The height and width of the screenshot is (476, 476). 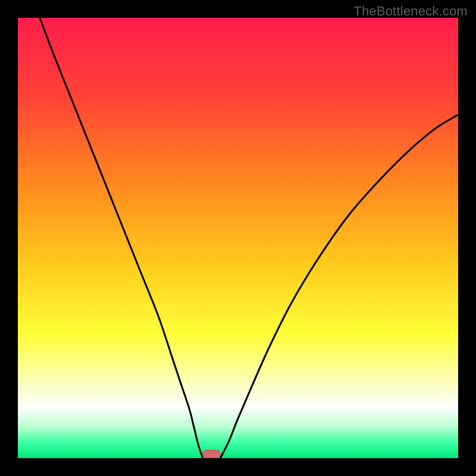 I want to click on bottleneck-marker, so click(x=212, y=455).